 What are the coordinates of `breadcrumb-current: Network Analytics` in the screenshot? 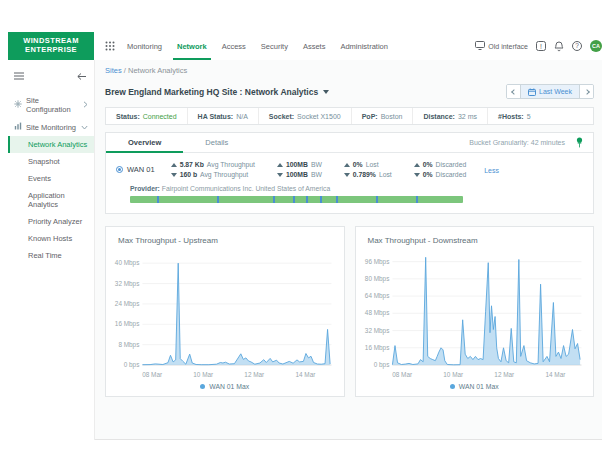 It's located at (158, 70).